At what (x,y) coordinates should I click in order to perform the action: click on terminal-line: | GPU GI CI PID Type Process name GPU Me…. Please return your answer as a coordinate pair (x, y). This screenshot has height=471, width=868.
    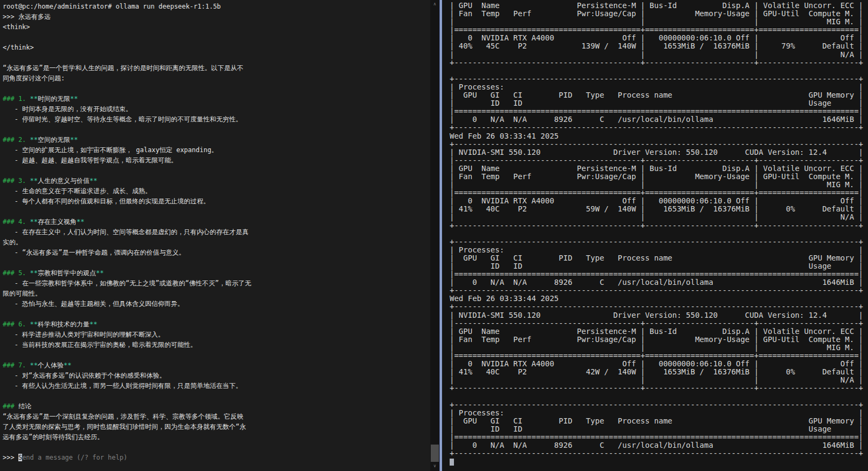
    Looking at the image, I should click on (659, 95).